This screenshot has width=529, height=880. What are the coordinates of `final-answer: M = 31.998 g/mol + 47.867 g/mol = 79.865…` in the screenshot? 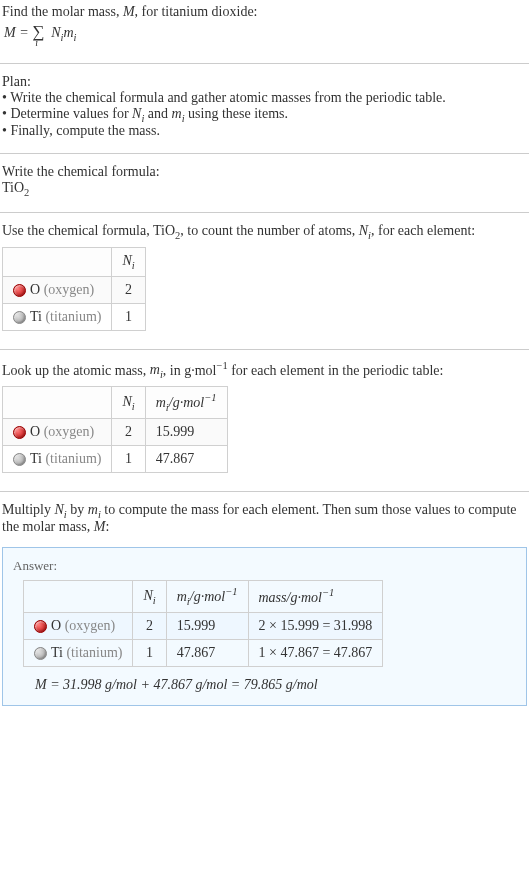 It's located at (276, 685).